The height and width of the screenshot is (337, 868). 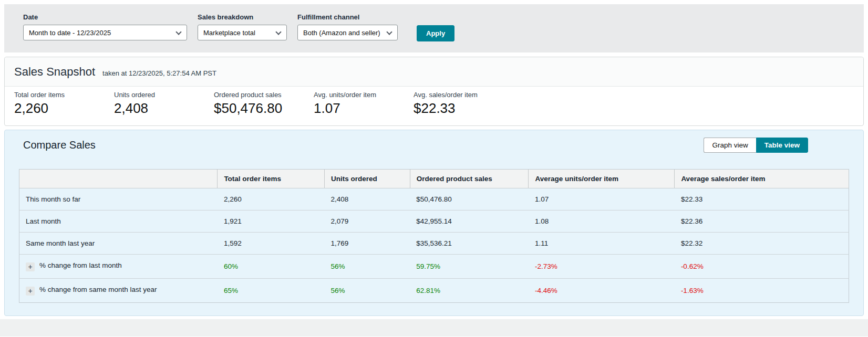 What do you see at coordinates (119, 291) in the screenshot?
I see `row-label: +% change from same month last year` at bounding box center [119, 291].